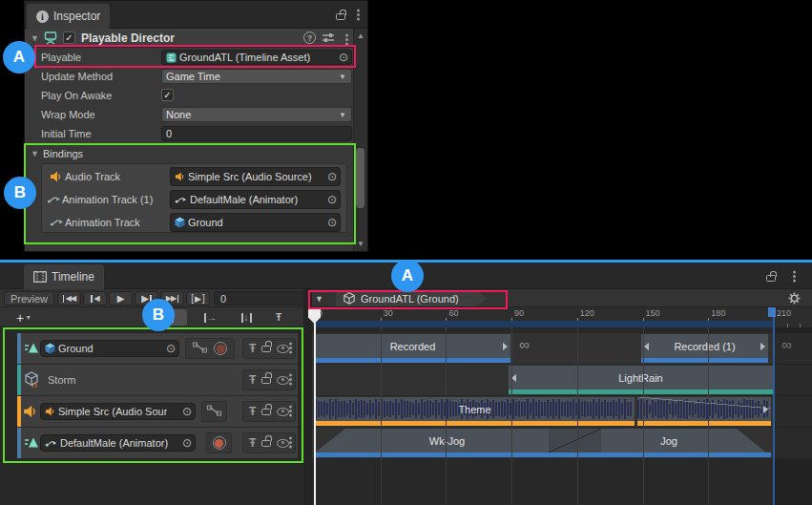  Describe the element at coordinates (24, 317) in the screenshot. I see `add-track-button: + ▼` at that location.